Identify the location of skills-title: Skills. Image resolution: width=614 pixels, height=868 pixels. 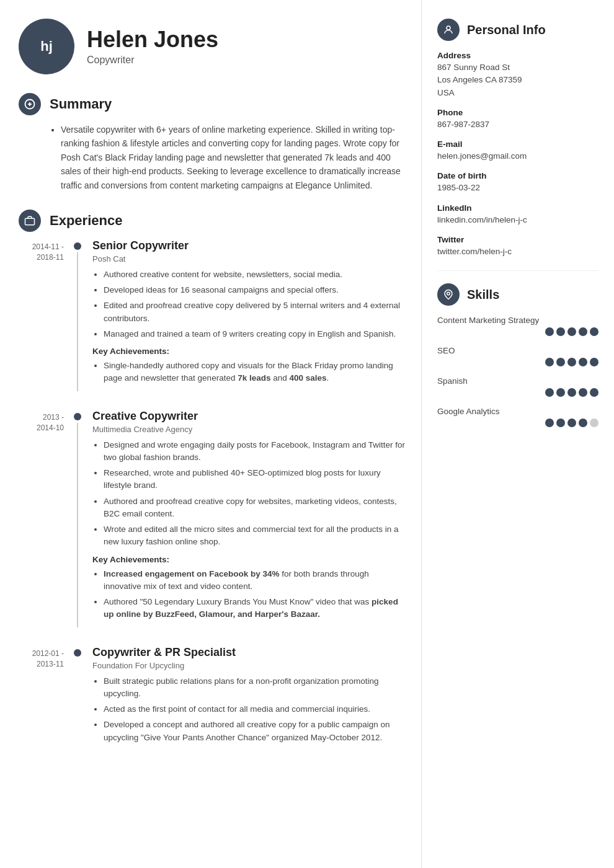
(483, 295).